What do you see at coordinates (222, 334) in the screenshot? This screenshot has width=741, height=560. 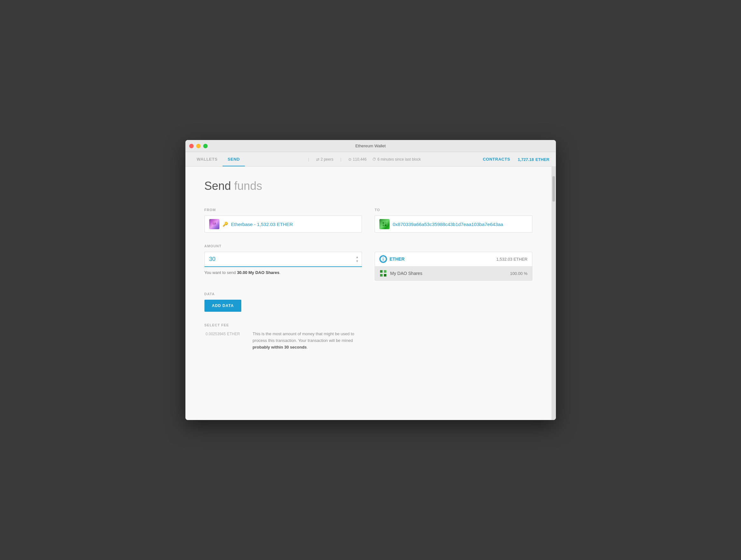 I see `fee-value-col: 0.00253945ETHER` at bounding box center [222, 334].